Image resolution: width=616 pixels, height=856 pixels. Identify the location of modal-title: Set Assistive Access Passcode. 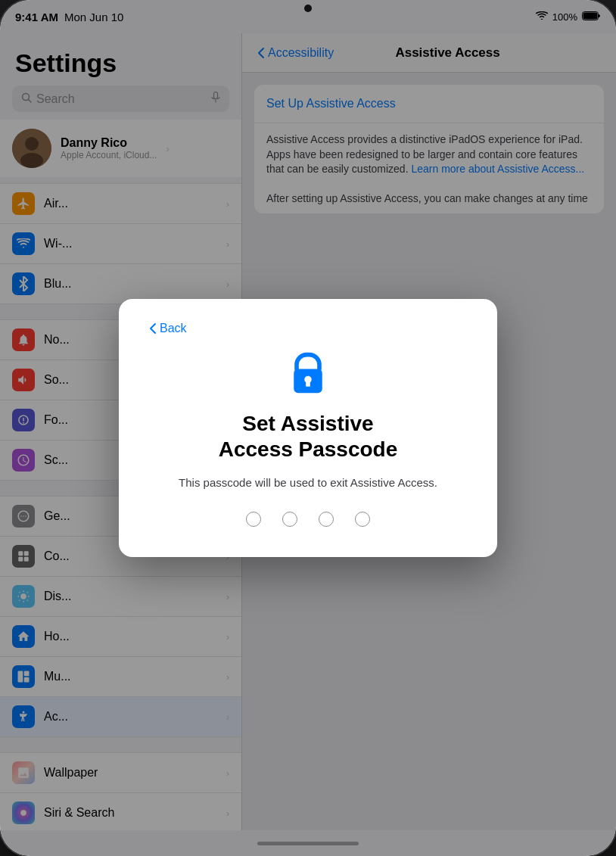
(308, 436).